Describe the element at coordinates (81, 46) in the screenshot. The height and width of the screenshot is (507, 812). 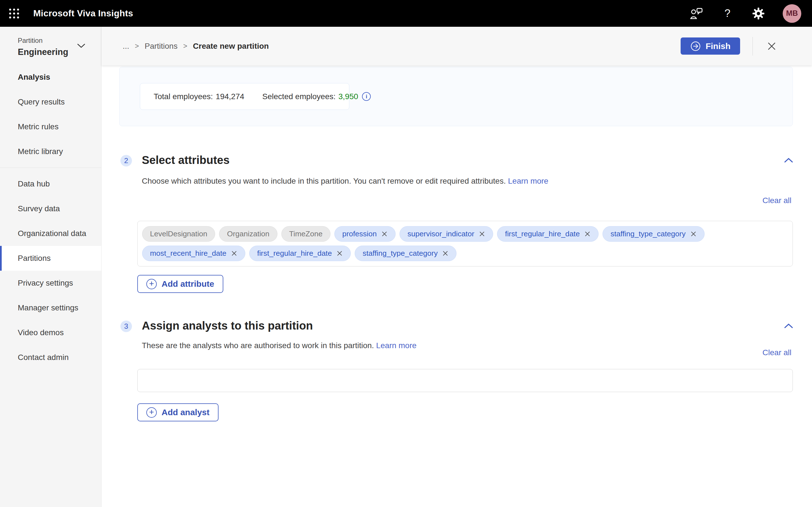
I see `chevron-down-icon` at that location.